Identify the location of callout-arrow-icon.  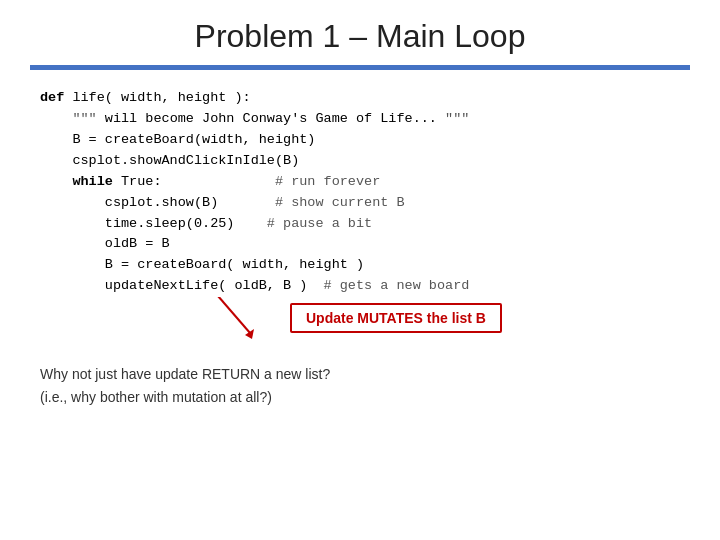
(235, 316).